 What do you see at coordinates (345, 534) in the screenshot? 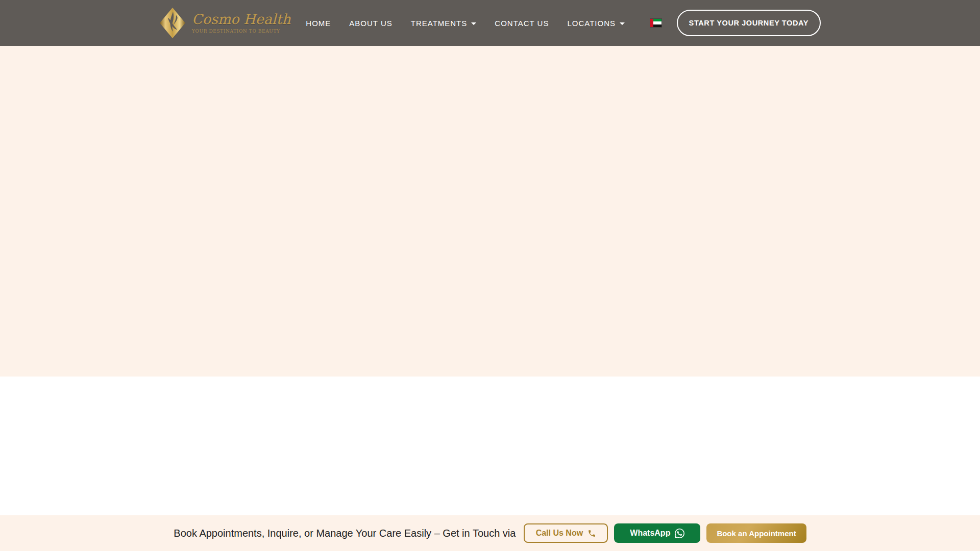
I see `contact-bar-message: Book Appointments, Inquire, or Manage Yo…` at bounding box center [345, 534].